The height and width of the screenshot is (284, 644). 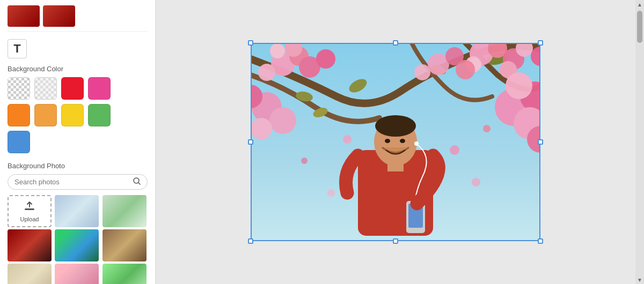 What do you see at coordinates (77, 69) in the screenshot?
I see `background-color-title: Background Color` at bounding box center [77, 69].